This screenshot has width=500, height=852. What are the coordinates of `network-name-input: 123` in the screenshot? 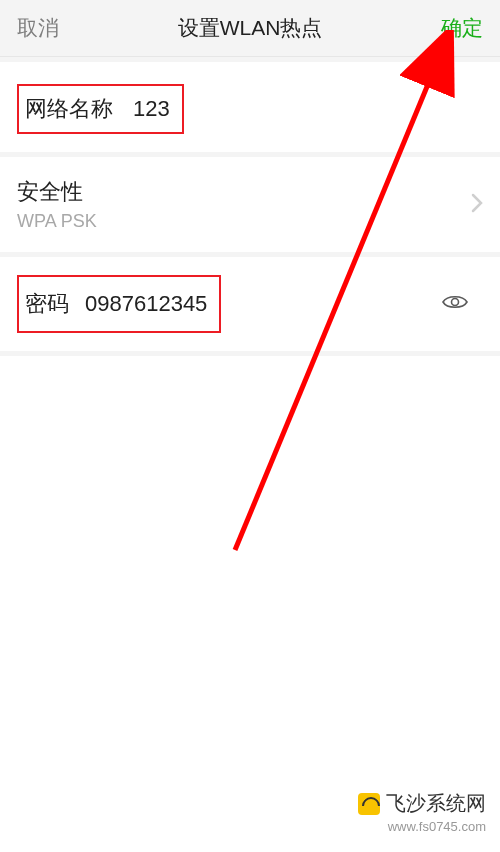 It's located at (152, 109).